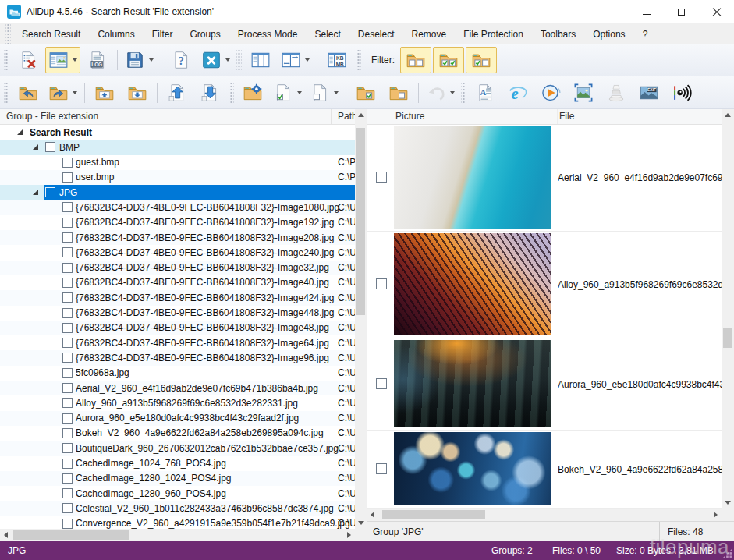 The height and width of the screenshot is (560, 734). I want to click on tree-row: Aurora_960_e5e180d0afc4c9938bc4f43c29faa…, so click(178, 418).